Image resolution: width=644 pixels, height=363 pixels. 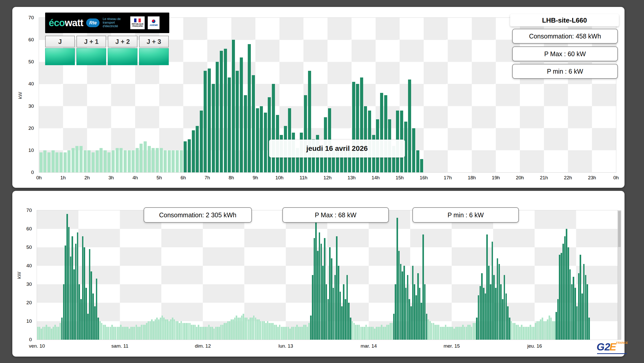 What do you see at coordinates (91, 42) in the screenshot?
I see `forecast-button-j1: J + 1` at bounding box center [91, 42].